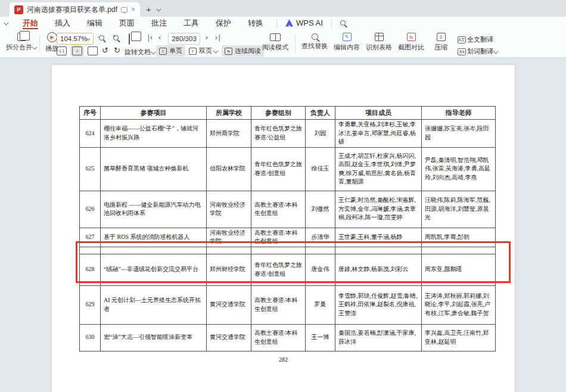 This screenshot has width=566, height=392. Describe the element at coordinates (321, 133) in the screenshot. I see `table-cell: 刘园` at that location.